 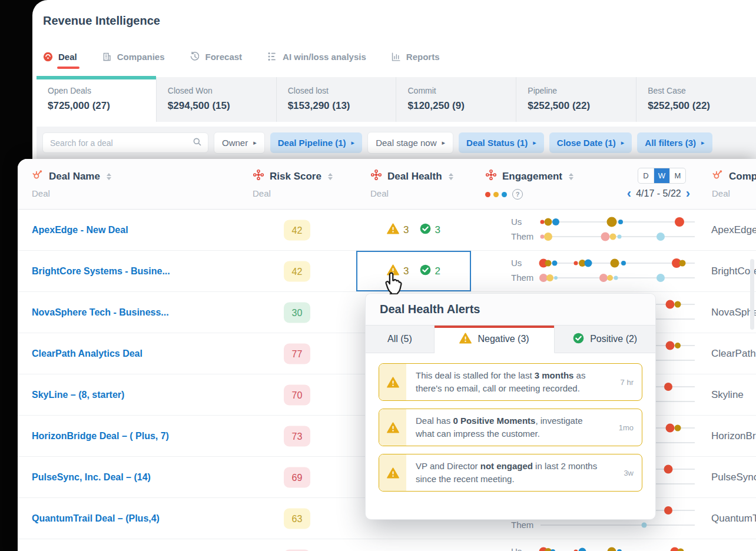 What do you see at coordinates (125, 142) in the screenshot?
I see `search-field` at bounding box center [125, 142].